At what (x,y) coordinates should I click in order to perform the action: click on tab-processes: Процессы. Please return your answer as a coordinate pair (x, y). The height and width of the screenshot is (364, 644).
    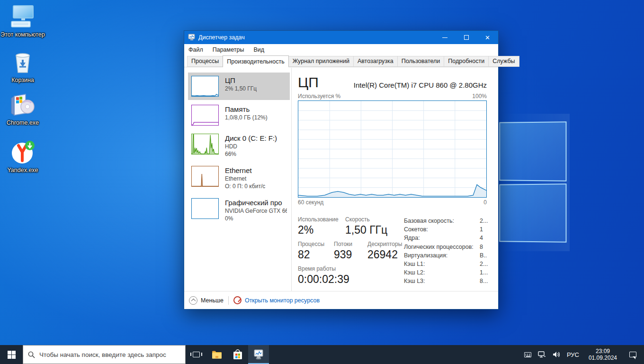
    Looking at the image, I should click on (205, 62).